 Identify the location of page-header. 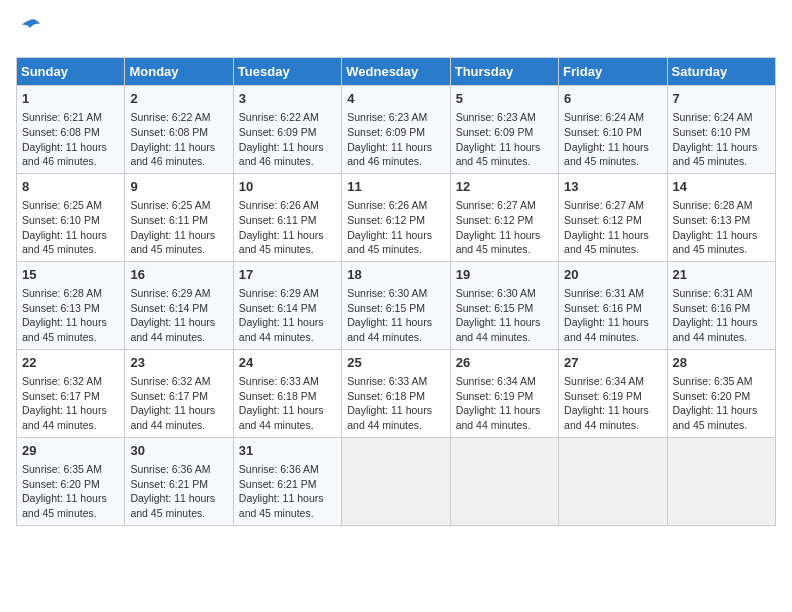
(396, 30).